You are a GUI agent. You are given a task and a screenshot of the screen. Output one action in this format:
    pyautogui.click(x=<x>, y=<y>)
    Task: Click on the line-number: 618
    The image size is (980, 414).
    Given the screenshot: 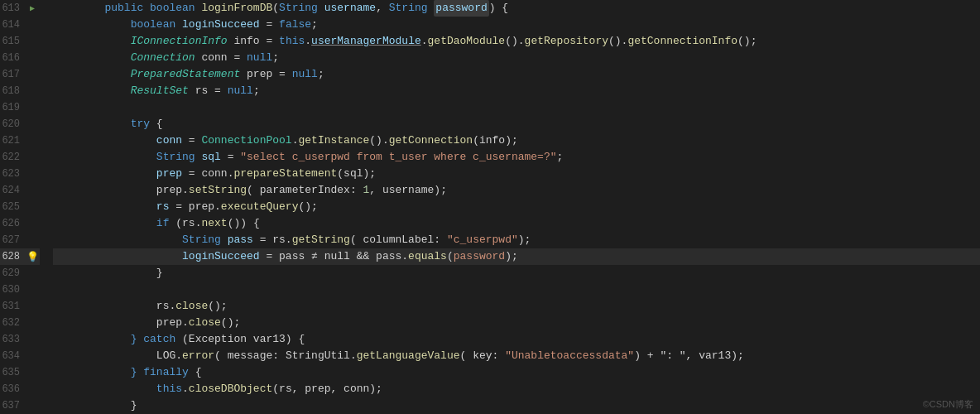 What is the action you would take?
    pyautogui.click(x=12, y=91)
    